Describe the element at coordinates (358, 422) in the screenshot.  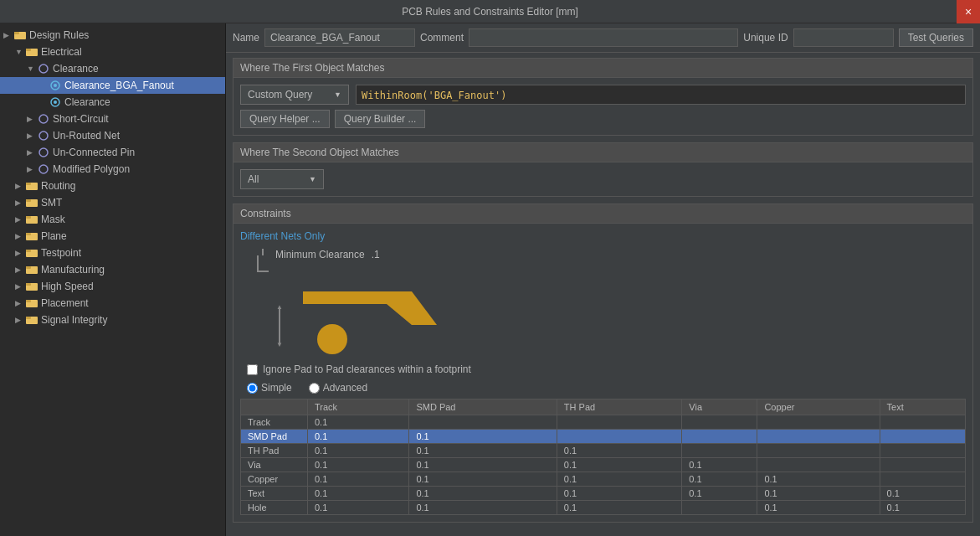
I see `table-cell-0-1: 0.1` at that location.